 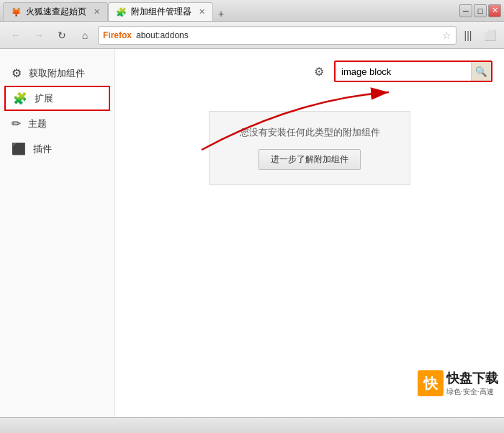 I want to click on empty-state: 您没有安装任何此类型的附加组件 进一步了解附加组件, so click(x=310, y=148).